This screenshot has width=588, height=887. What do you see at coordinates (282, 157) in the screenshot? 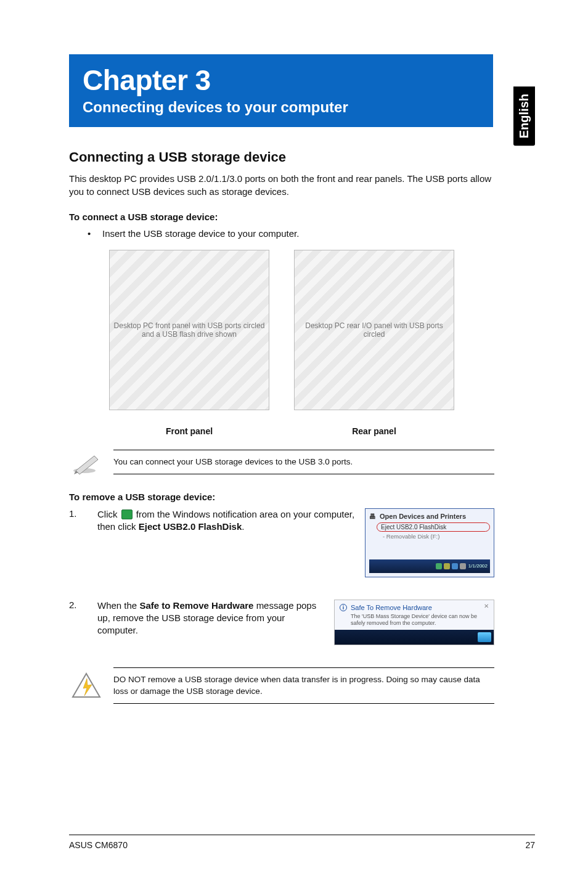
I see `section-heading: Connecting a USB storage device` at bounding box center [282, 157].